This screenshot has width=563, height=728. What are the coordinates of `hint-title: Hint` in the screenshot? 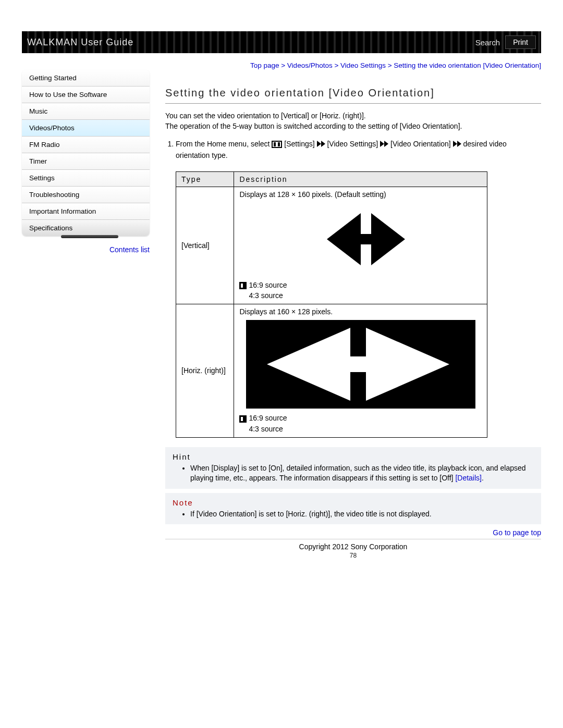 It's located at (353, 456).